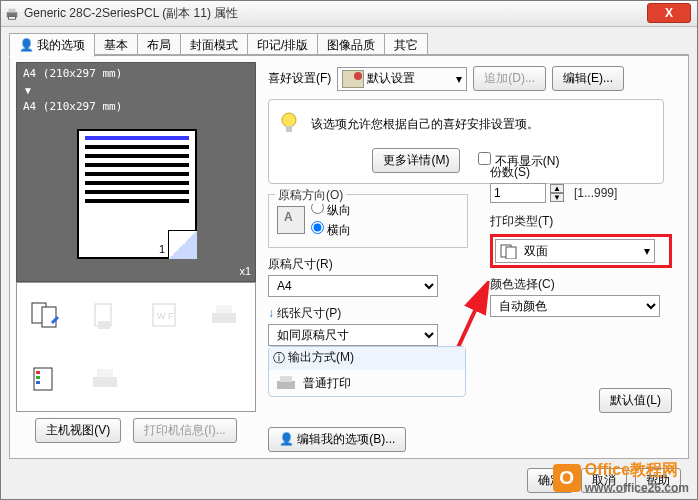 The height and width of the screenshot is (500, 698). I want to click on color-select: 自动颜色, so click(575, 306).